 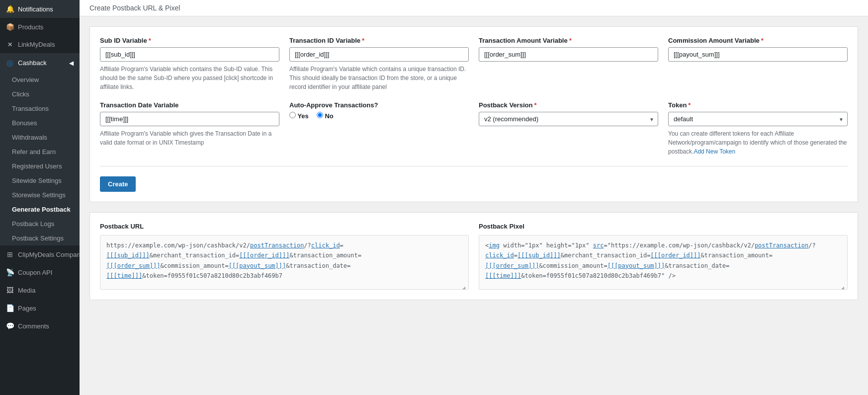 I want to click on sidebar-sub-item-storewise-settings: Storewise Settings, so click(x=40, y=195).